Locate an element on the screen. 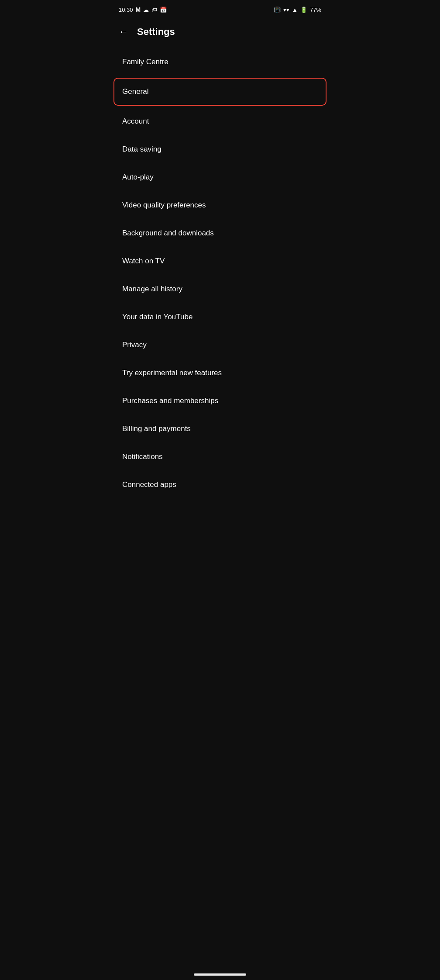  menu-item-notifications: Notifications is located at coordinates (220, 457).